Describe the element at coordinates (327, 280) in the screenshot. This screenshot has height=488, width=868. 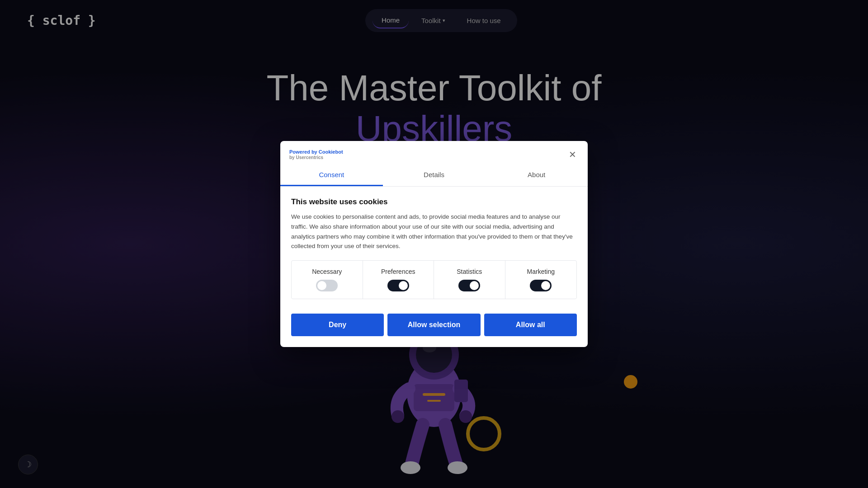
I see `toggle-necessary: Necessary` at that location.